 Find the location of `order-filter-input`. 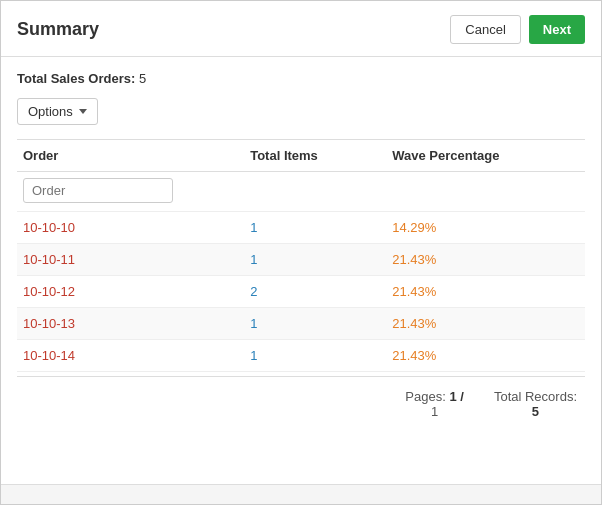

order-filter-input is located at coordinates (98, 190).